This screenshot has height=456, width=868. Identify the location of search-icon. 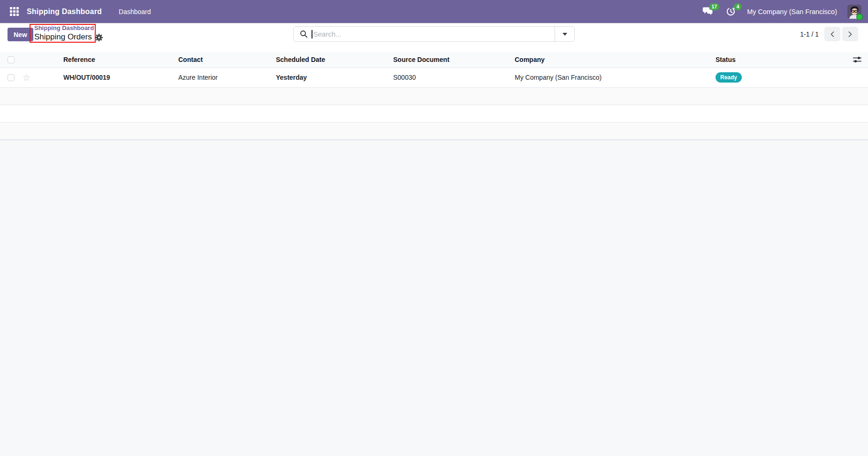
(304, 34).